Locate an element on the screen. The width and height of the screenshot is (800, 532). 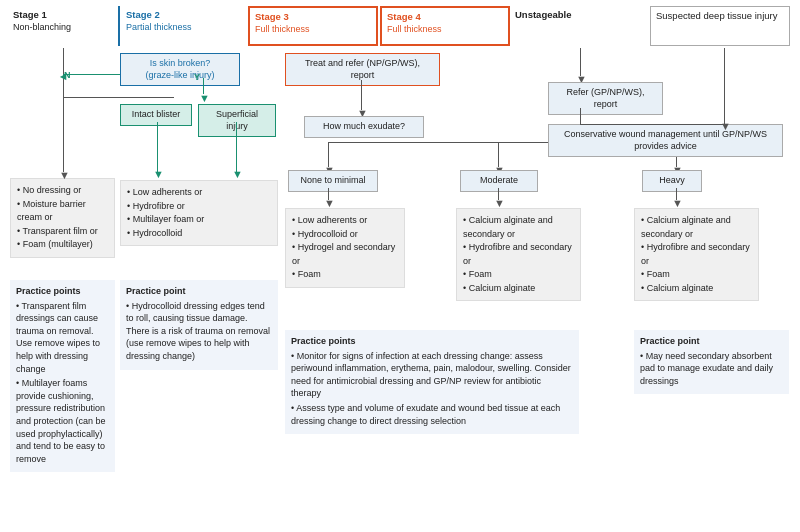
unstageable-label: Unstageable is located at coordinates (544, 14).